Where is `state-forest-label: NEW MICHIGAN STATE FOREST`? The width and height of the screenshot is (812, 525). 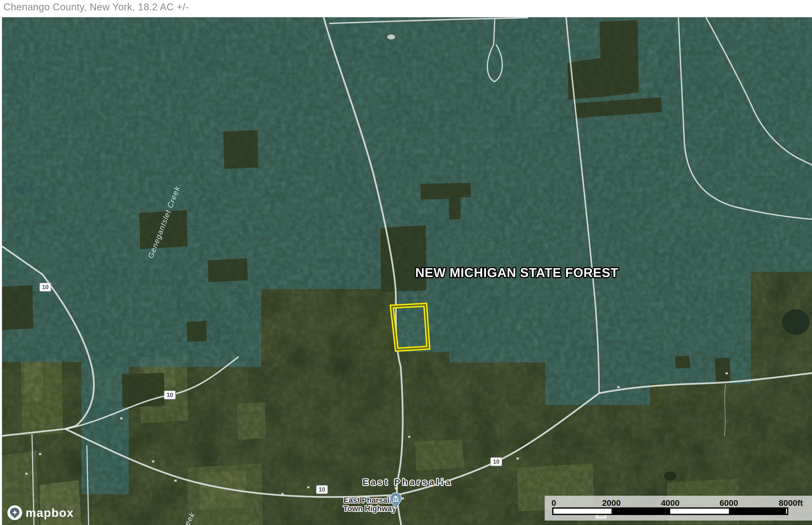 state-forest-label: NEW MICHIGAN STATE FOREST is located at coordinates (517, 273).